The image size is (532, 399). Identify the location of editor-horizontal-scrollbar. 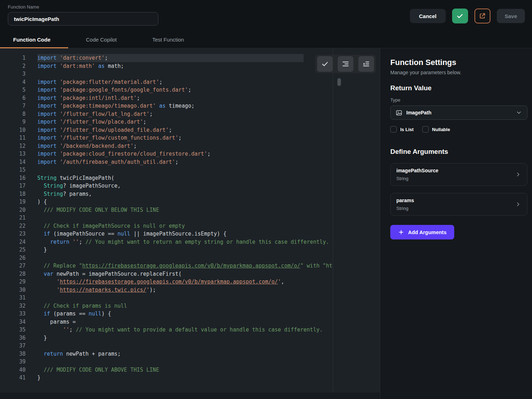
(190, 396).